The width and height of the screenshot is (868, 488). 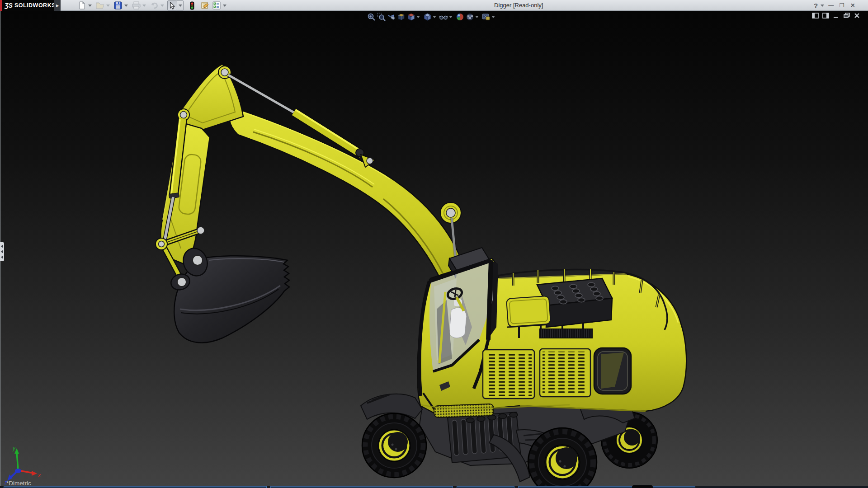 I want to click on save-caret, so click(x=126, y=5).